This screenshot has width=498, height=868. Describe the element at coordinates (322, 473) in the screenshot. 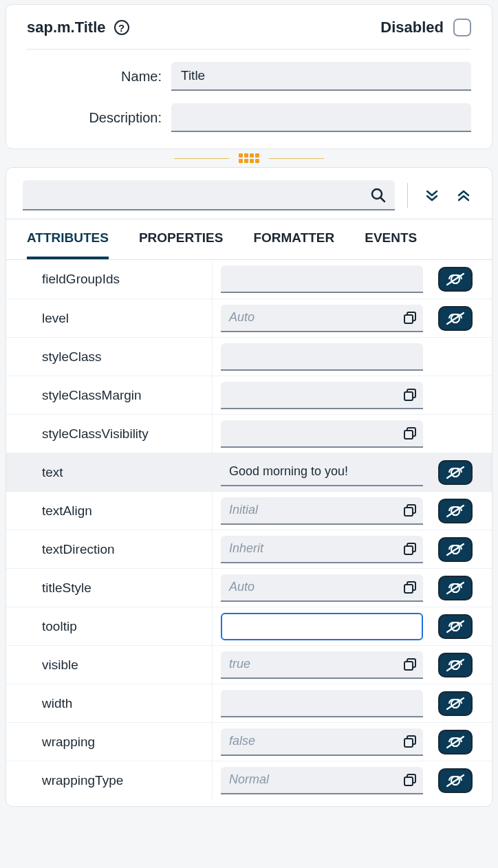

I see `attribute-value-cell: Good morning to you!` at that location.